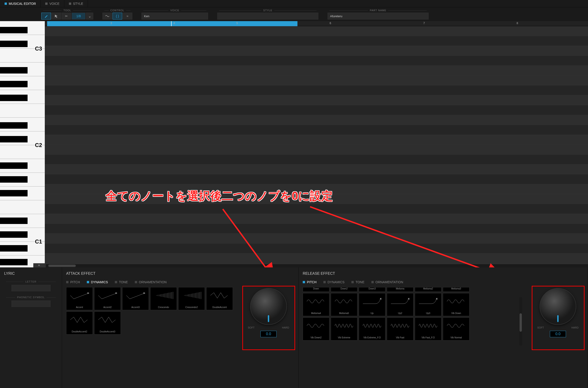  I want to click on release-tab-ornamentation: ORNAMENTATION, so click(387, 282).